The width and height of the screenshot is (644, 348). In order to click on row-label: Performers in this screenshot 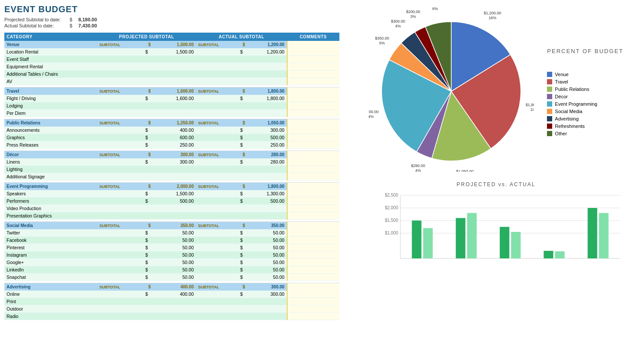, I will do `click(50, 201)`.